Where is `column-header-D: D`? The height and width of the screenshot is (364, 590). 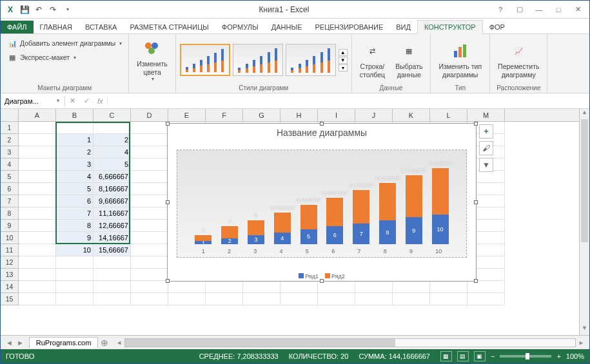
column-header-D: D is located at coordinates (150, 115).